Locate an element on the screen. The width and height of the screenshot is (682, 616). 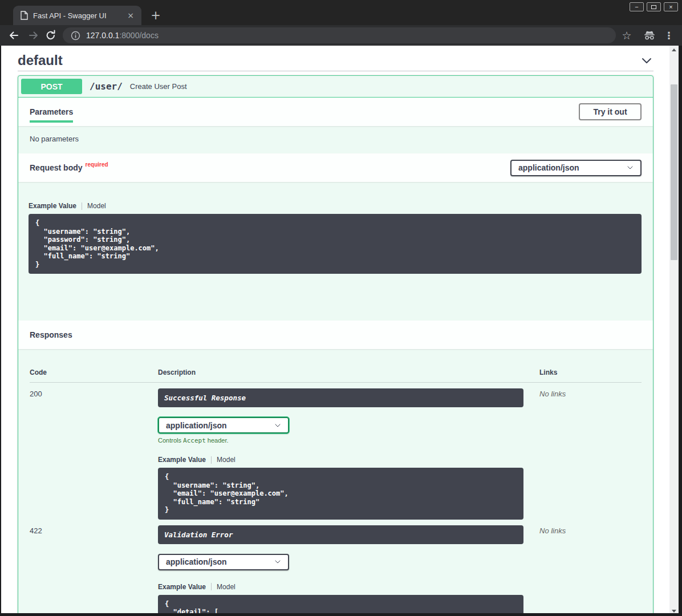
bookmark-button: ☆ is located at coordinates (627, 35).